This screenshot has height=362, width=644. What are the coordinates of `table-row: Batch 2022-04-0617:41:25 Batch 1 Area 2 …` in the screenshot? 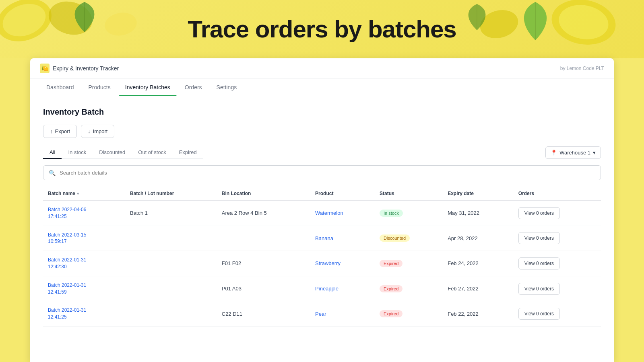 It's located at (322, 213).